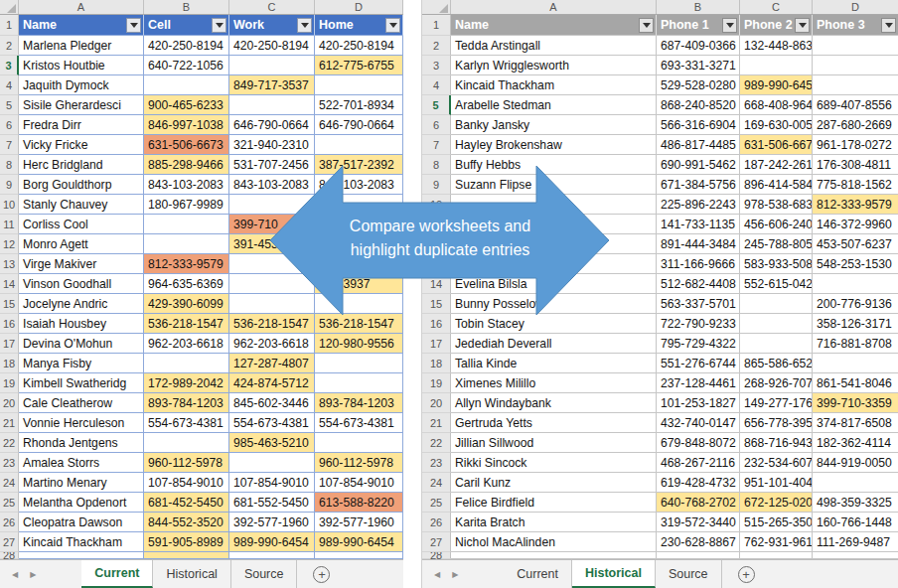 This screenshot has height=588, width=898. Describe the element at coordinates (554, 364) in the screenshot. I see `cell-a18: Tallia Kinde` at that location.